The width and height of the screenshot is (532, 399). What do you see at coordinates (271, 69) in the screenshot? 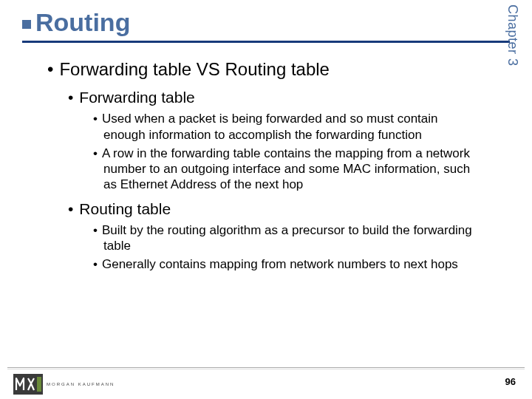
I see `bullet-level1: •Forwarding table VS Routing table` at bounding box center [271, 69].